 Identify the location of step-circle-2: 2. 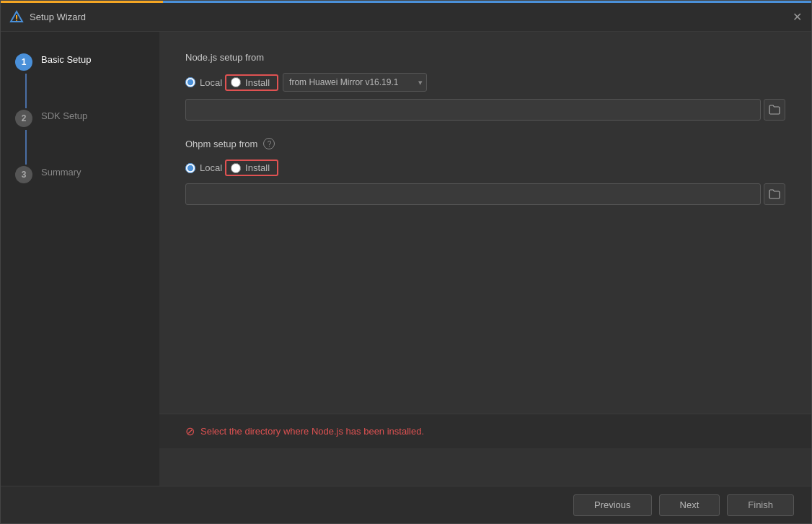
(24, 118).